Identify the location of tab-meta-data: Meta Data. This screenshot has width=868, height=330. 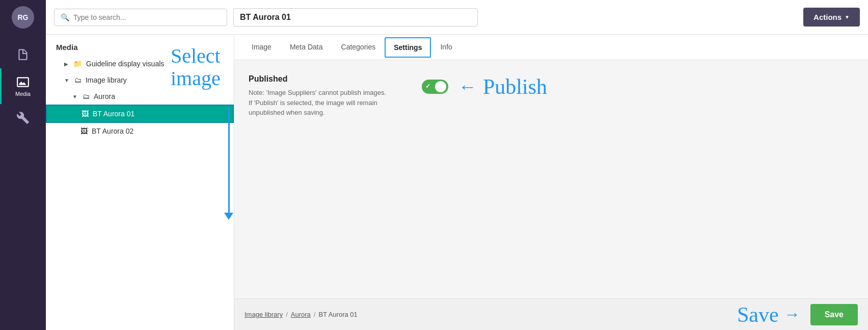
(307, 47).